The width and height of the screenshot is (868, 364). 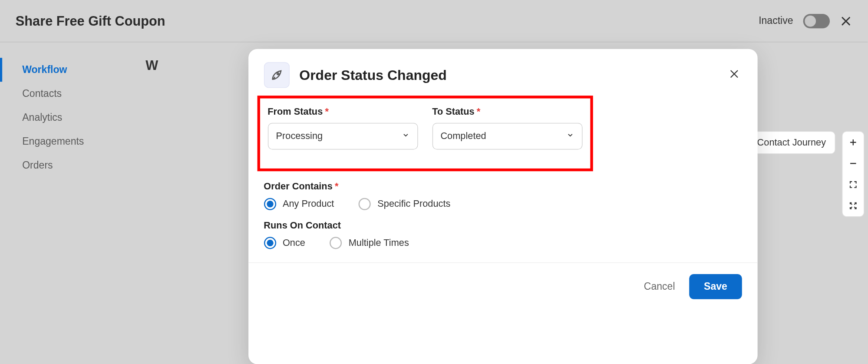 What do you see at coordinates (343, 128) in the screenshot?
I see `from-status-field: From Status* Processing` at bounding box center [343, 128].